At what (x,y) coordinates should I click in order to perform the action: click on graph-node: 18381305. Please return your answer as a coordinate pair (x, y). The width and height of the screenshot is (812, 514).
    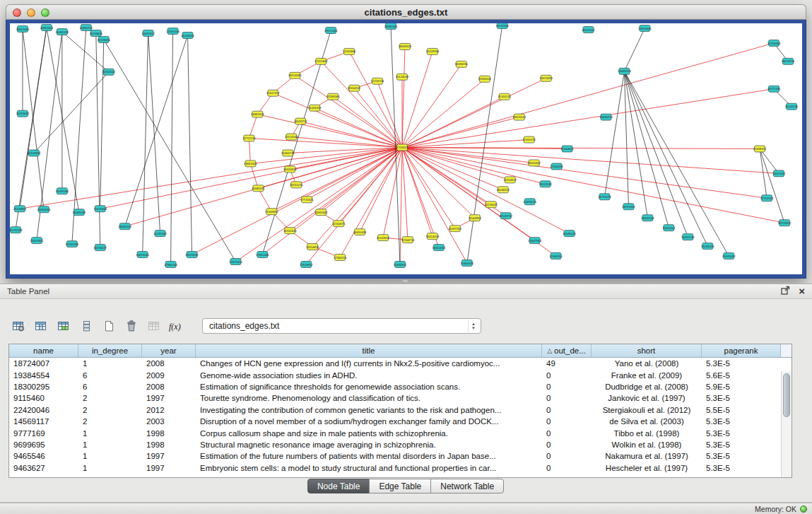
    Looking at the image, I should click on (392, 26).